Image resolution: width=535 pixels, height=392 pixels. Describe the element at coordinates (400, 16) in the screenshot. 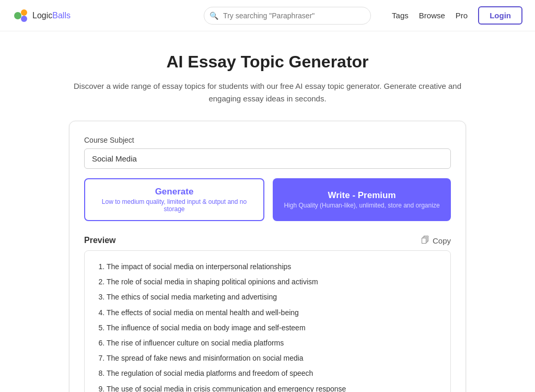

I see `nav-tags: Tags` at that location.